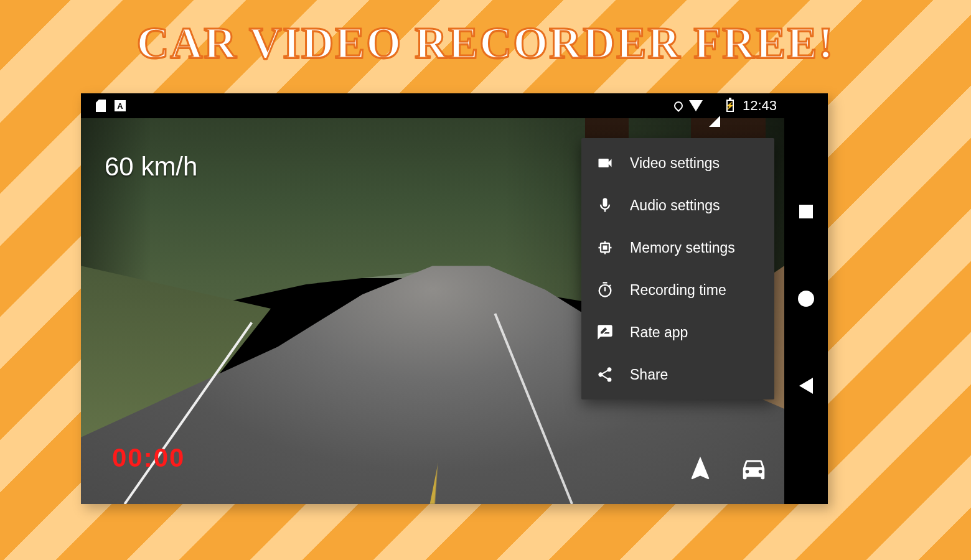 The width and height of the screenshot is (971, 560). What do you see at coordinates (806, 299) in the screenshot?
I see `nav-home-button` at bounding box center [806, 299].